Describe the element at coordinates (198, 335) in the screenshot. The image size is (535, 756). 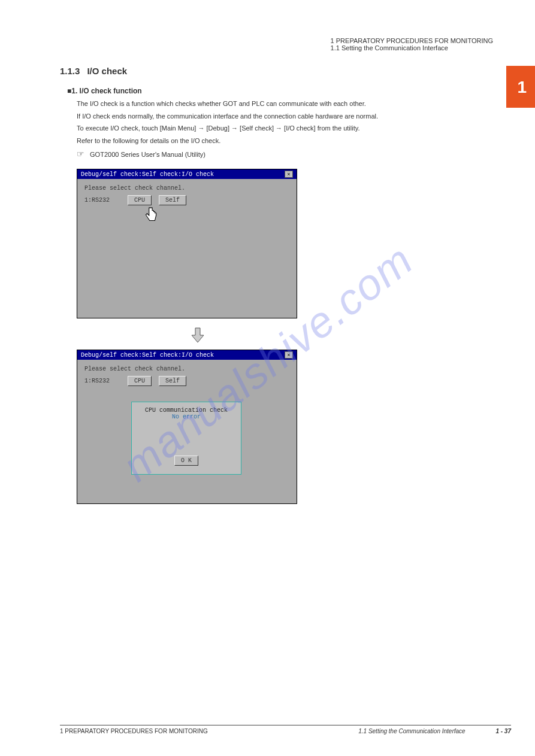
I see `down-arrow-icon` at that location.